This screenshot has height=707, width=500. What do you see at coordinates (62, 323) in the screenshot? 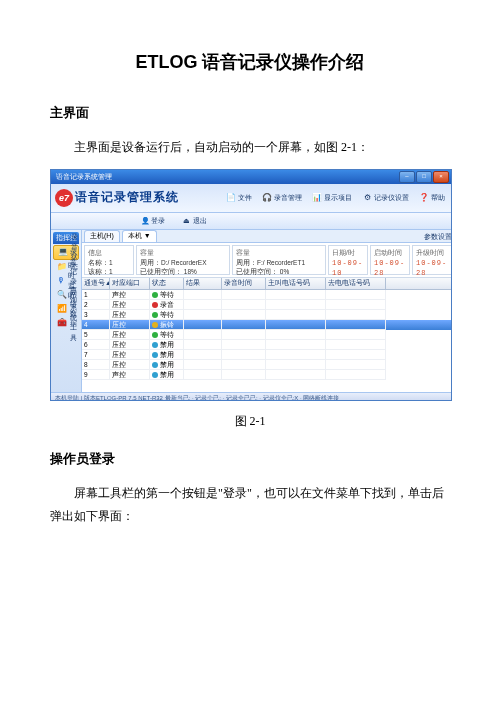
I see `tools-icon: 🧰` at bounding box center [62, 323].